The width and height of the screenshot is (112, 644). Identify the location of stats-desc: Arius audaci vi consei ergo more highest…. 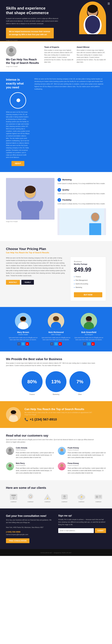
(51, 364).